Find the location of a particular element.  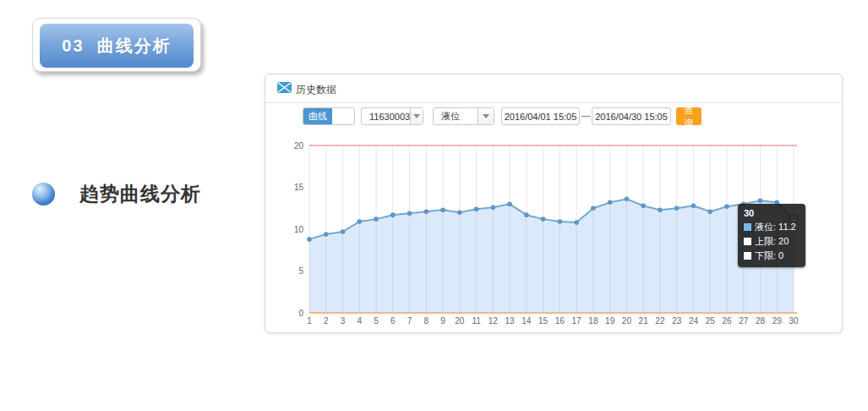

y-tick-label: 15 is located at coordinates (299, 188).